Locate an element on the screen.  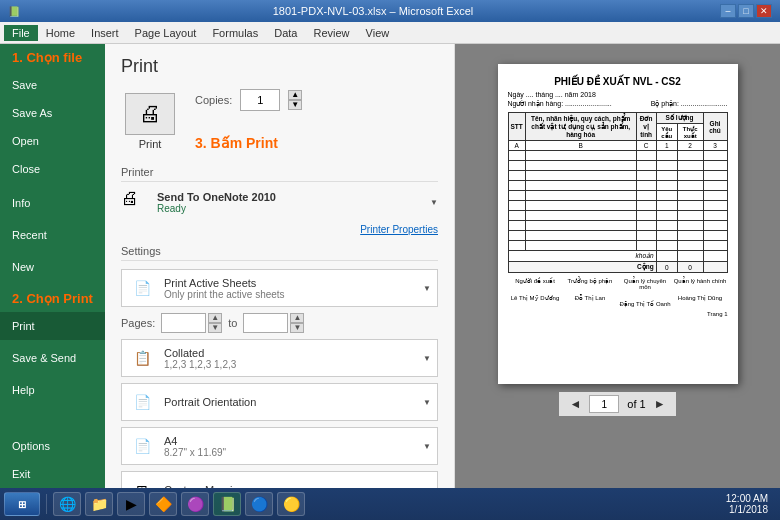
menu-data: Data is located at coordinates (286, 33).